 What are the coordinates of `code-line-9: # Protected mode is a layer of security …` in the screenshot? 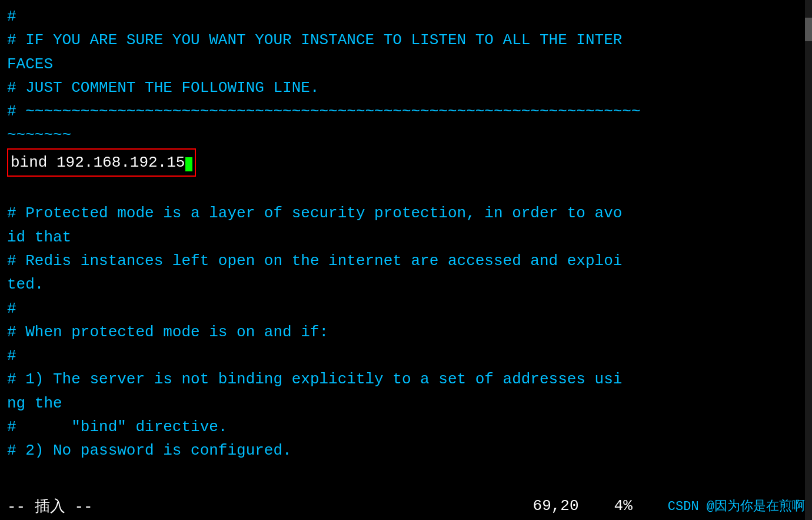 It's located at (406, 213).